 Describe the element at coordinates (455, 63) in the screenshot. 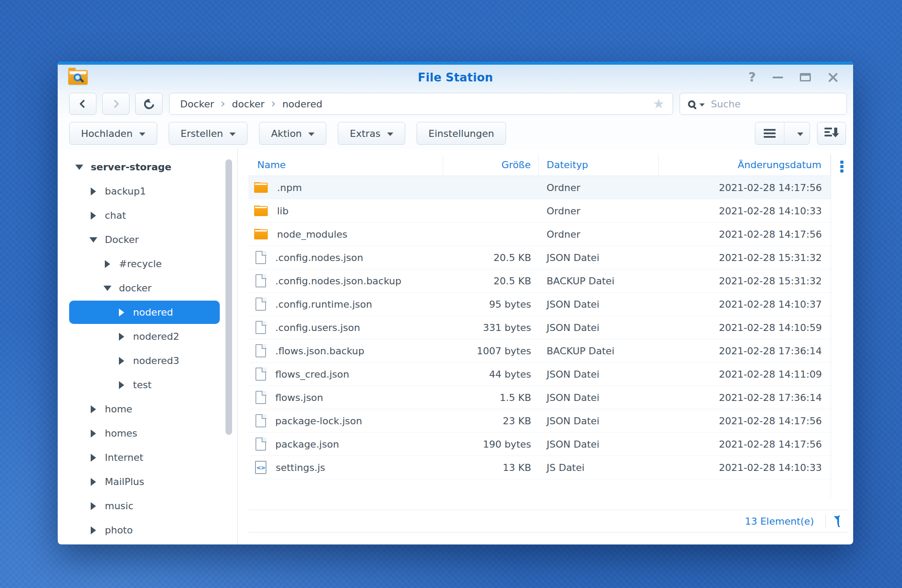

I see `window-top-accent` at that location.